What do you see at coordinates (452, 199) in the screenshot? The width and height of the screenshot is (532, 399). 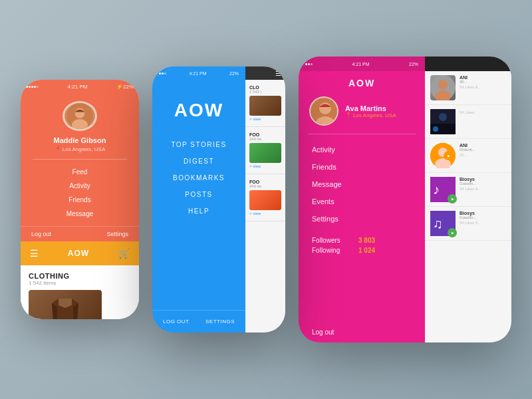 I see `play-button-4: ▶` at bounding box center [452, 199].